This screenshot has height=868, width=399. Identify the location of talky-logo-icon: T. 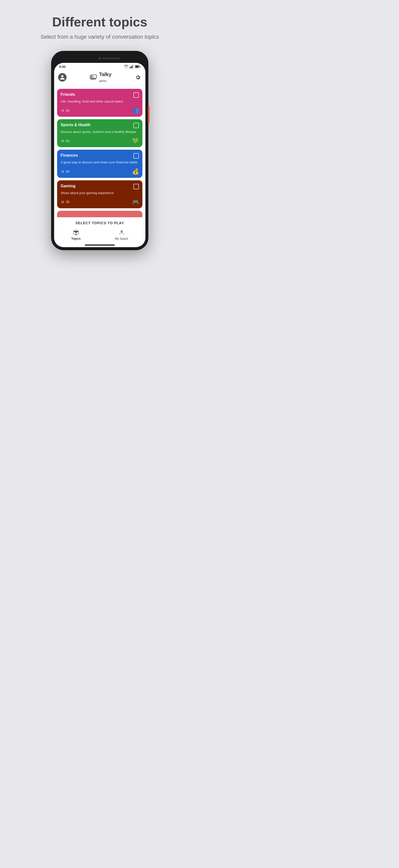
(94, 78).